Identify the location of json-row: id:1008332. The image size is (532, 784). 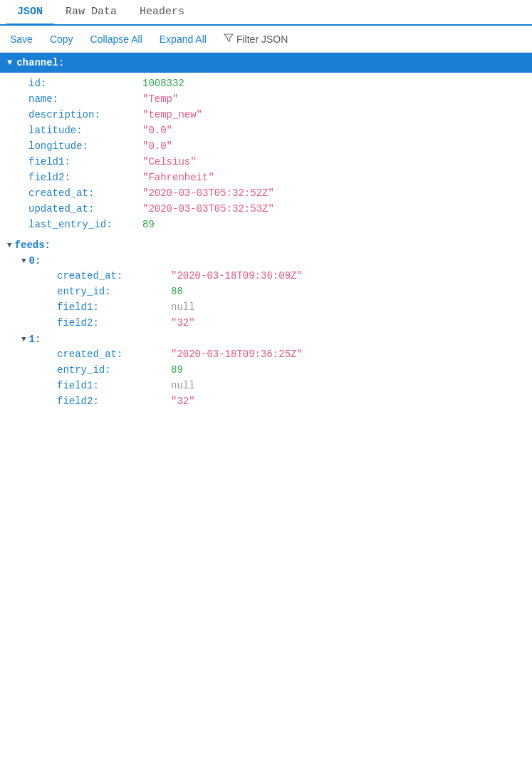
(266, 83).